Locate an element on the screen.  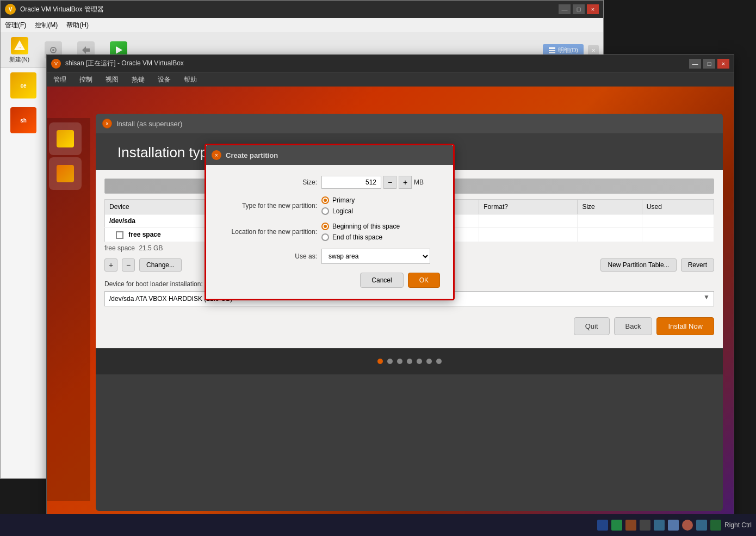
vm-menu-manage: 管理 is located at coordinates (60, 79).